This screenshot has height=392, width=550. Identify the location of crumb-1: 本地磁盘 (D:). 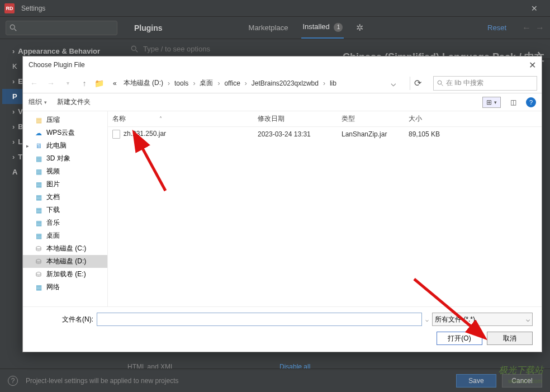
(143, 83).